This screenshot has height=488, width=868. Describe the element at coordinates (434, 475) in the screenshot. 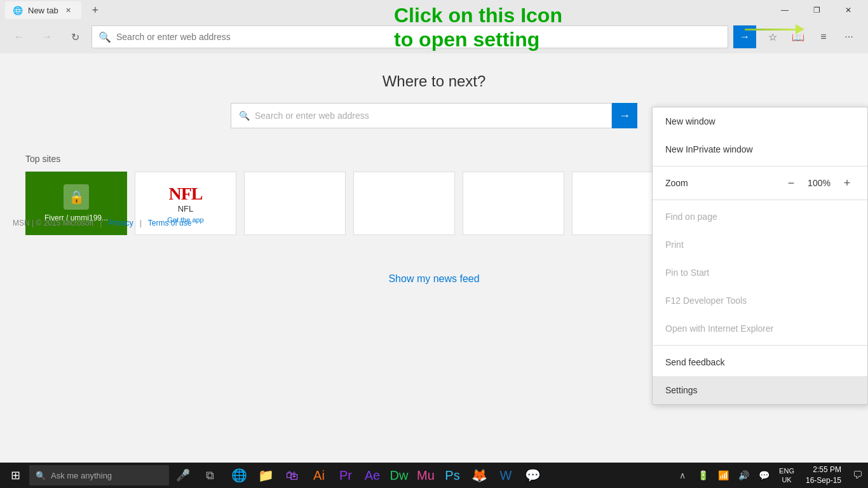

I see `taskbar: ⊞ 🔍 Ask me anything 🎤 ⧉ 🌐 📁 🛍 Ai Pr Ae D…` at that location.